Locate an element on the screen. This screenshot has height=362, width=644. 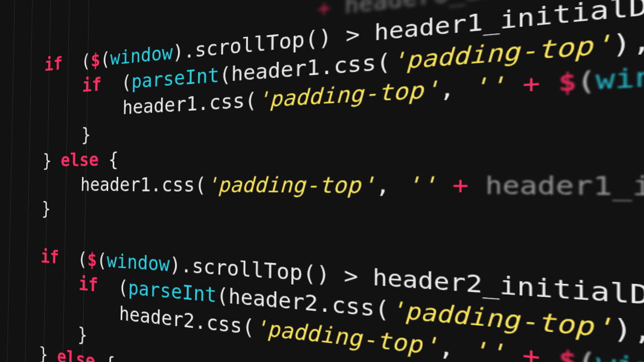
code-token: header1_initialPadding is located at coordinates (565, 187).